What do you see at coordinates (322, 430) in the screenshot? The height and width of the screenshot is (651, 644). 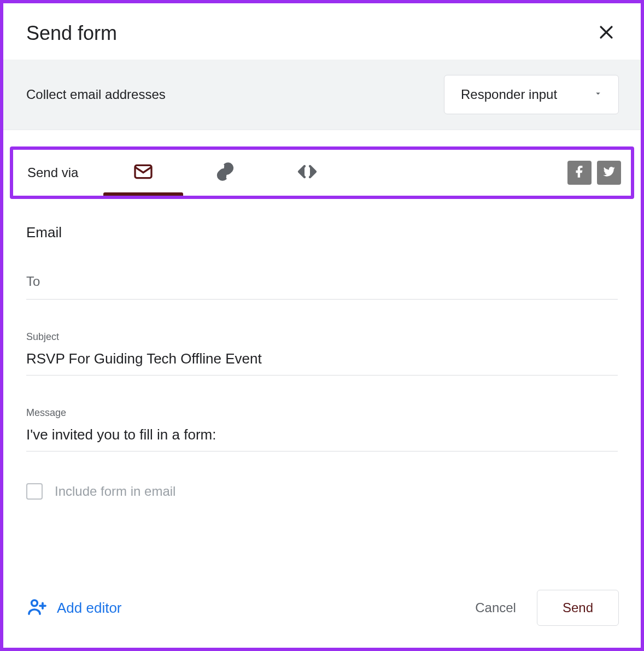 I see `message-field: Message` at bounding box center [322, 430].